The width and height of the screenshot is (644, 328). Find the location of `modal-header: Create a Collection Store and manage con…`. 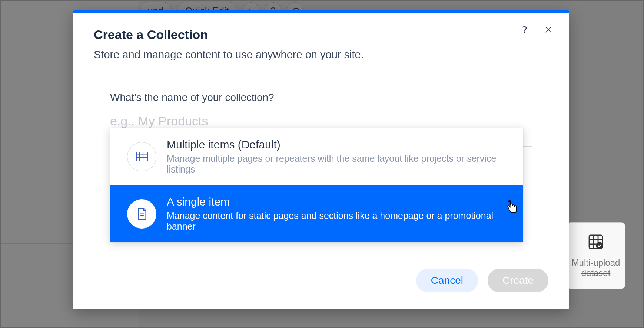

modal-header: Create a Collection Store and manage con… is located at coordinates (321, 43).